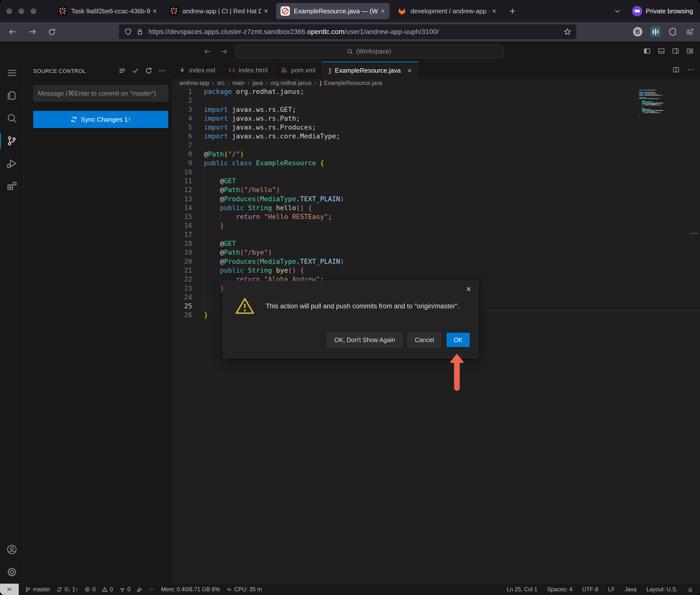 This screenshot has height=595, width=700. What do you see at coordinates (140, 590) in the screenshot?
I see `debug-status` at bounding box center [140, 590].